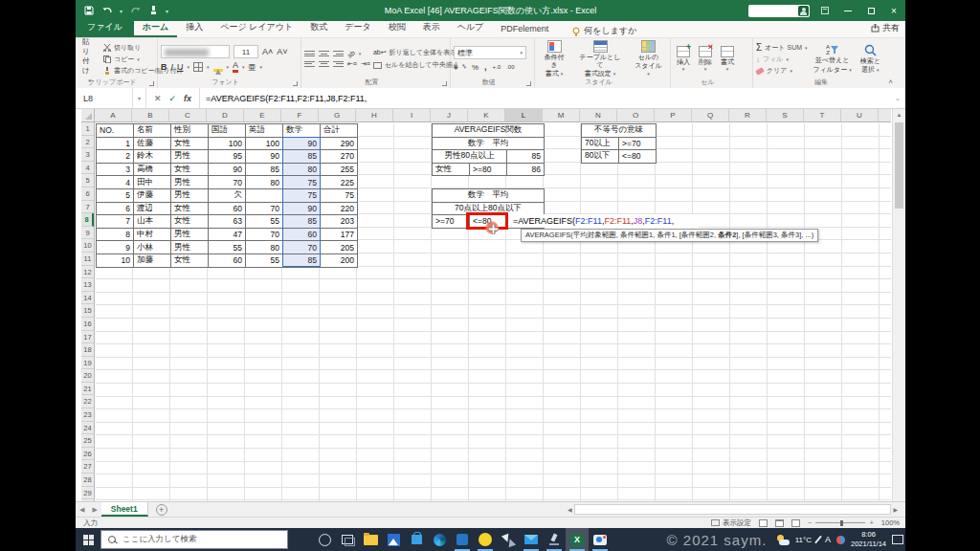 The image size is (980, 551). What do you see at coordinates (264, 157) in the screenshot?
I see `cell-E3: 90` at bounding box center [264, 157].